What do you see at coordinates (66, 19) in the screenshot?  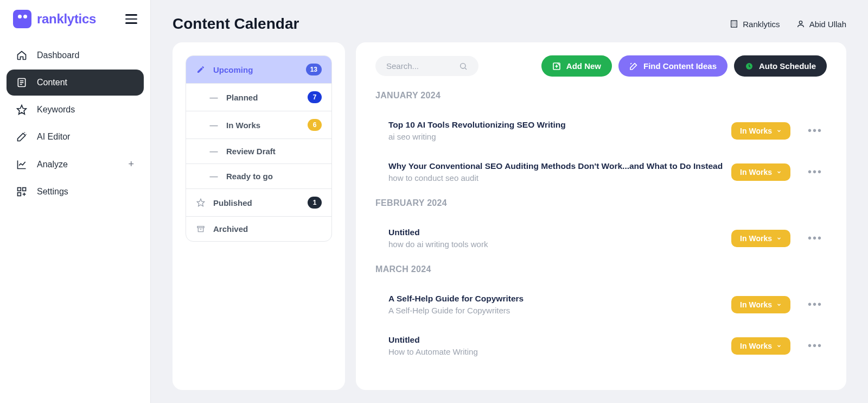 I see `logo-text: ranklytics` at bounding box center [66, 19].